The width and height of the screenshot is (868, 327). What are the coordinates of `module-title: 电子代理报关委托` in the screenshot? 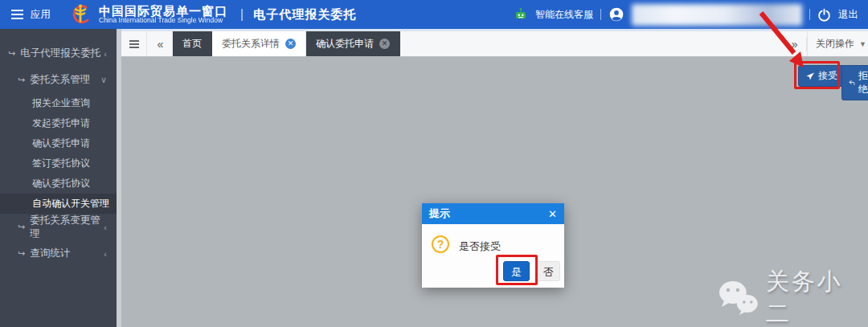 It's located at (305, 14).